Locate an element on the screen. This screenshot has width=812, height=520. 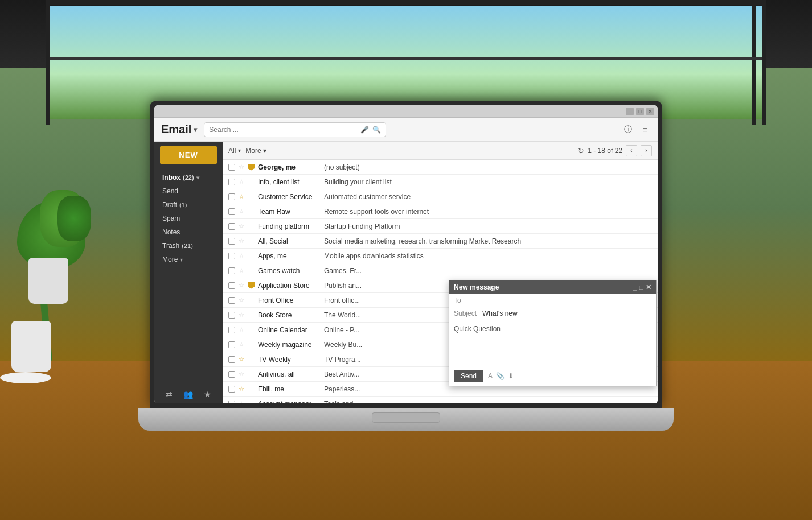
trackpad is located at coordinates (406, 418).